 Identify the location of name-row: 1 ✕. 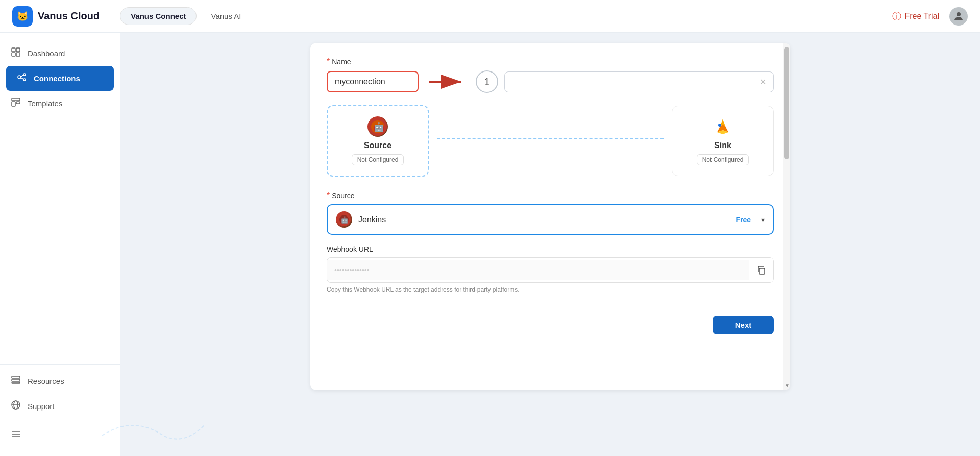
(550, 82).